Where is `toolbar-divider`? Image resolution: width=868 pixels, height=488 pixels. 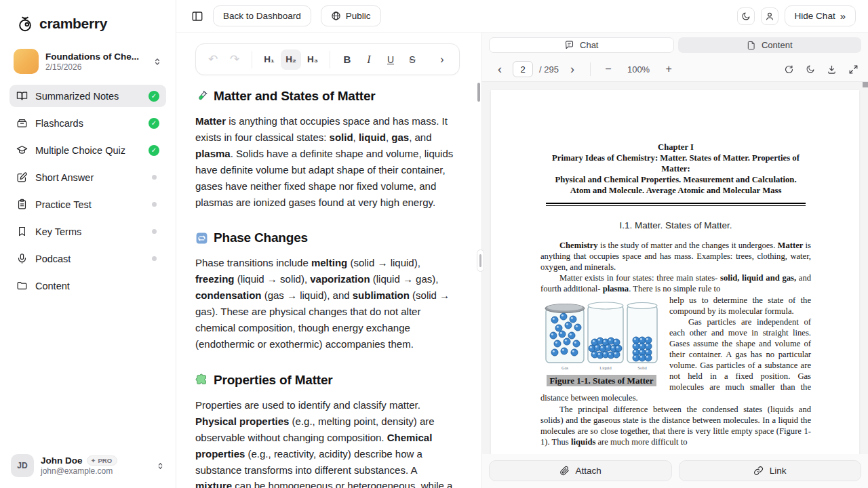
toolbar-divider is located at coordinates (330, 60).